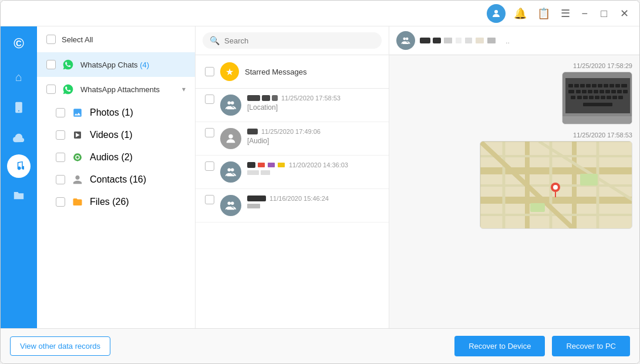 The width and height of the screenshot is (640, 364). Describe the element at coordinates (318, 165) in the screenshot. I see `chat-3-time: 11/20/2020 14:36:03` at that location.